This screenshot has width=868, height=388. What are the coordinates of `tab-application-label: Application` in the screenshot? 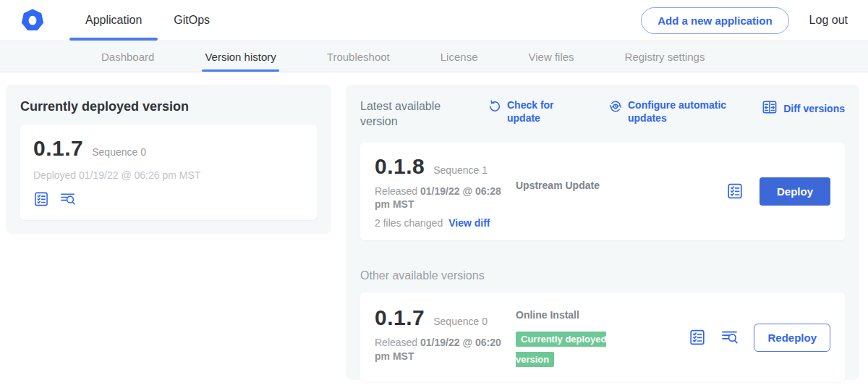 It's located at (114, 20).